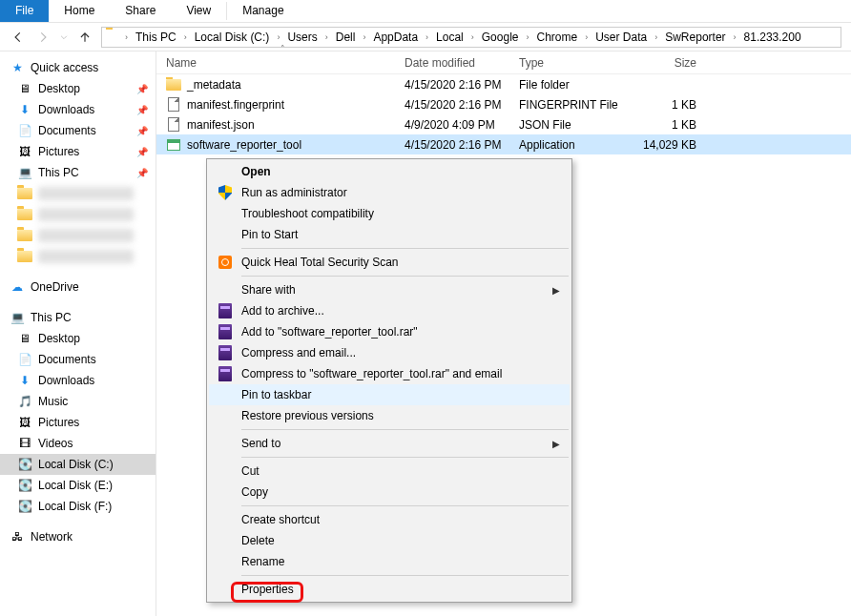  I want to click on crumb-0: This PC, so click(156, 37).